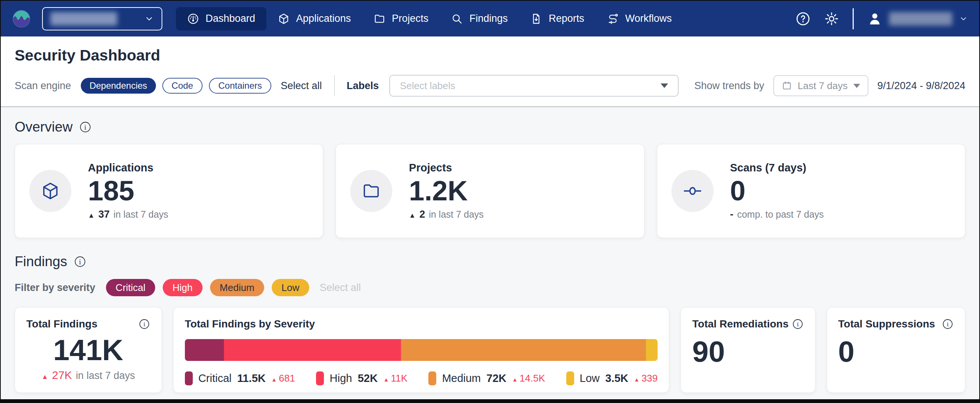  Describe the element at coordinates (918, 19) in the screenshot. I see `user-menu` at that location.